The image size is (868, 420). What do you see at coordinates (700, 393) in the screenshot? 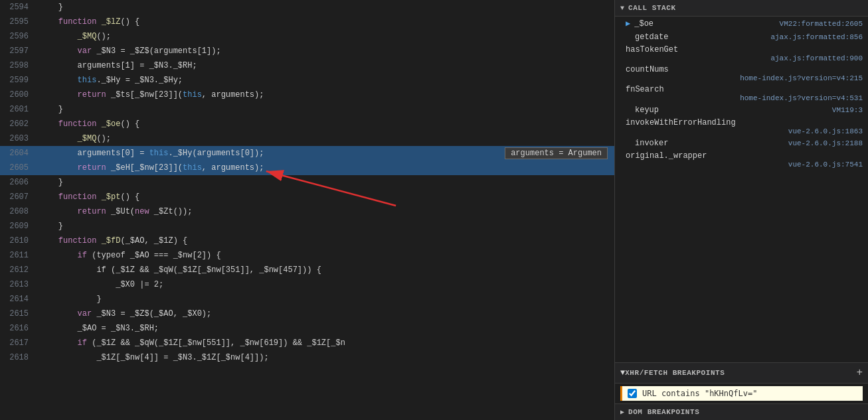
I see `xhr-item-text: URL contains "hKHnQfLv="` at bounding box center [700, 393].